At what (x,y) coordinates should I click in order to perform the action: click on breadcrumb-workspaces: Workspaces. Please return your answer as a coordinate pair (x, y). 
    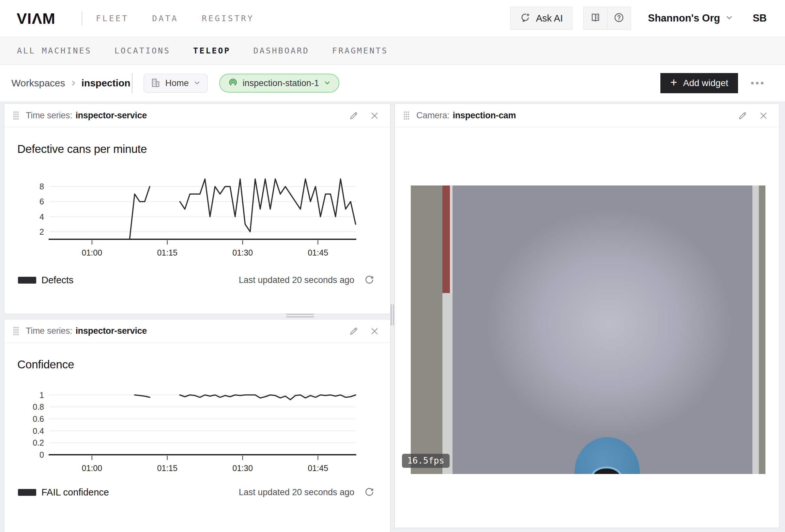
    Looking at the image, I should click on (39, 83).